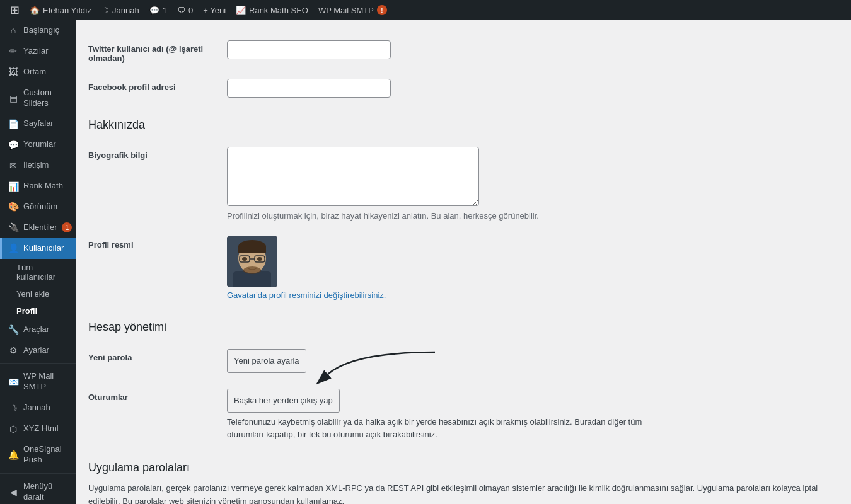  What do you see at coordinates (533, 215) in the screenshot?
I see `biyografi-desc: Profilinizi oluşturmak için, biraz hayat…` at bounding box center [533, 215].